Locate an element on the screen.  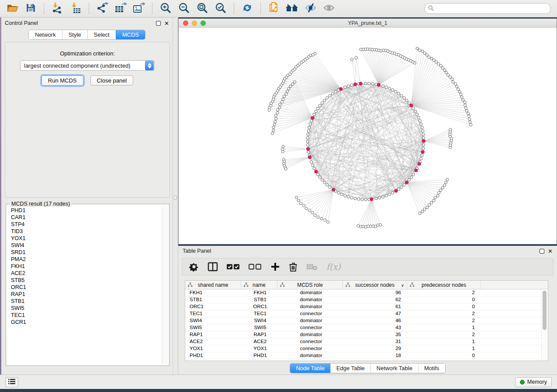
close-panel-icon: ✕ is located at coordinates (550, 251).